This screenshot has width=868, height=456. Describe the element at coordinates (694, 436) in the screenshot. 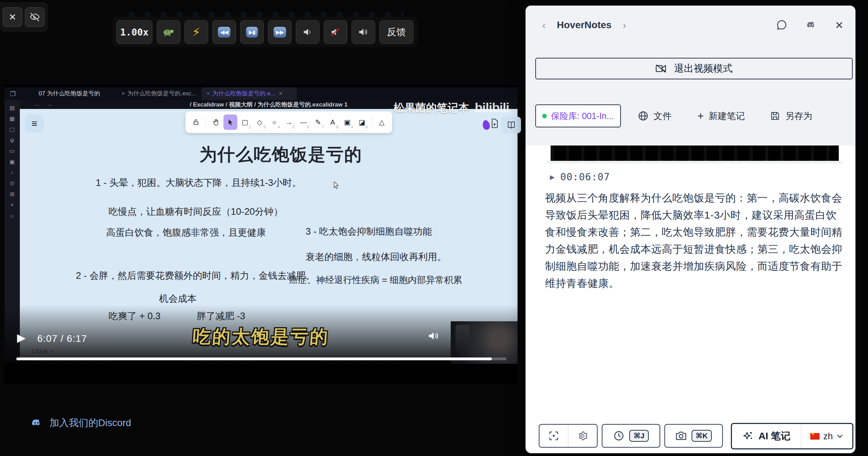

I see `screenshot-shortcut-group: ⌘K` at that location.